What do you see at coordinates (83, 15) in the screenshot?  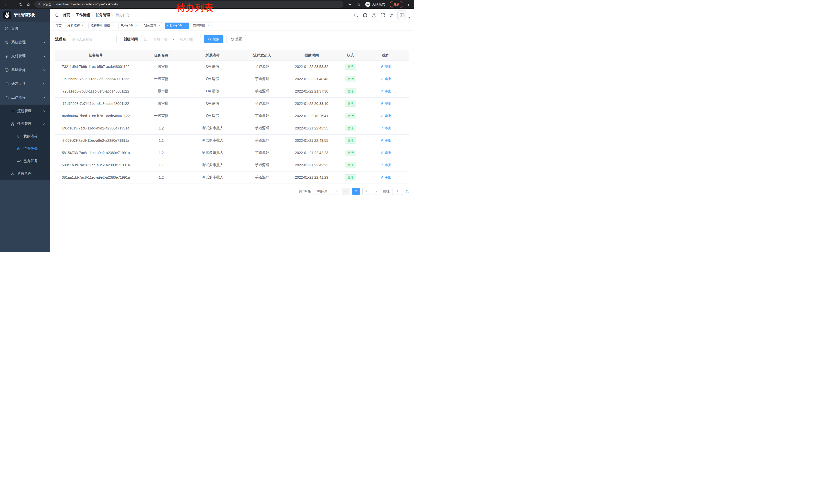 I see `breadcrumb-workflow: 工作流程` at bounding box center [83, 15].